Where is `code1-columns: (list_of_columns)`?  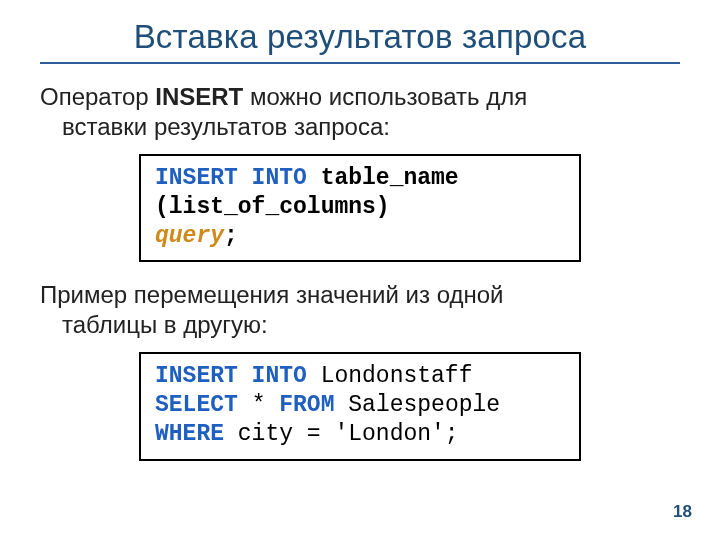 code1-columns: (list_of_columns) is located at coordinates (272, 207).